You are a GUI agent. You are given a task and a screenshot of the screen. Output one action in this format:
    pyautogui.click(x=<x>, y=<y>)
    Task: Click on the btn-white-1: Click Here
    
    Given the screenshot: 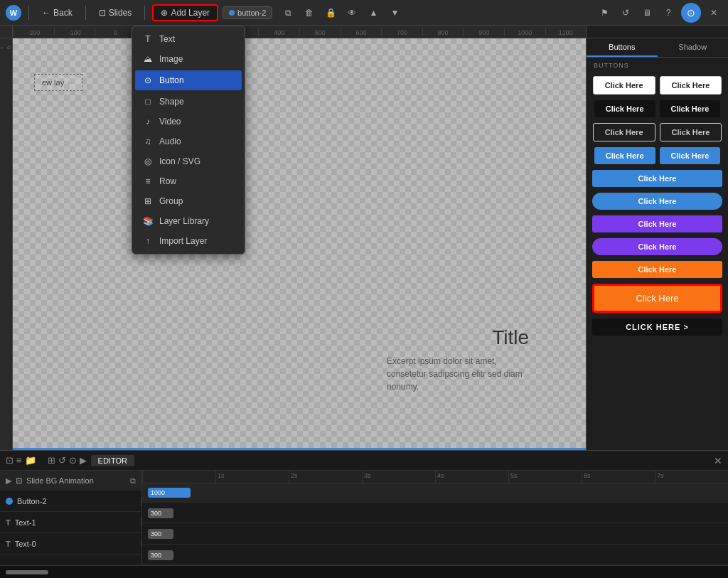 What is the action you would take?
    pyautogui.click(x=624, y=85)
    